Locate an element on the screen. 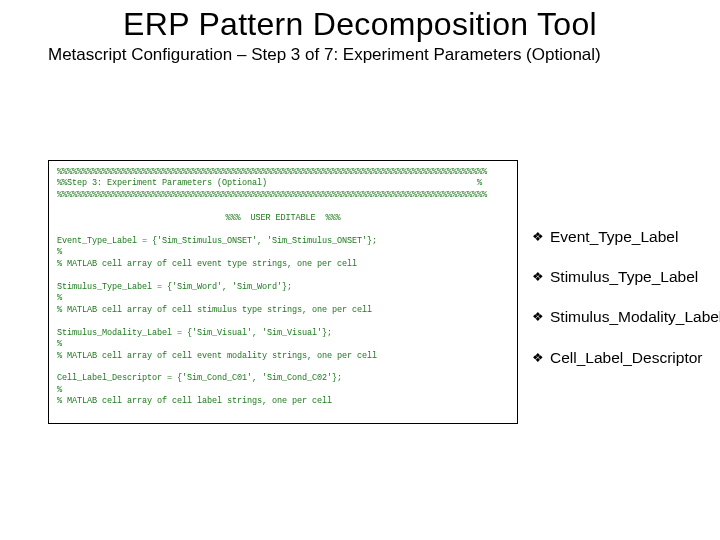  list-item: ❖ Event_Type_Label is located at coordinates (622, 237).